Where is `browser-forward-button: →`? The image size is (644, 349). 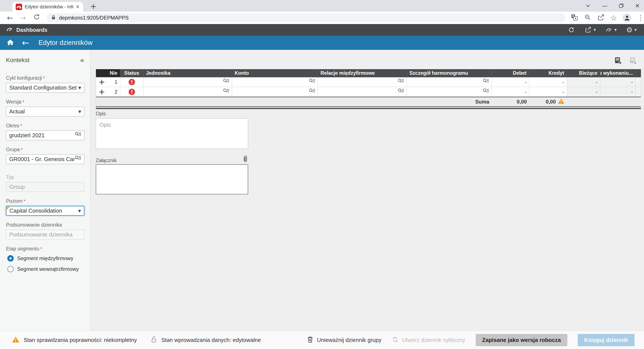 browser-forward-button: → is located at coordinates (23, 18).